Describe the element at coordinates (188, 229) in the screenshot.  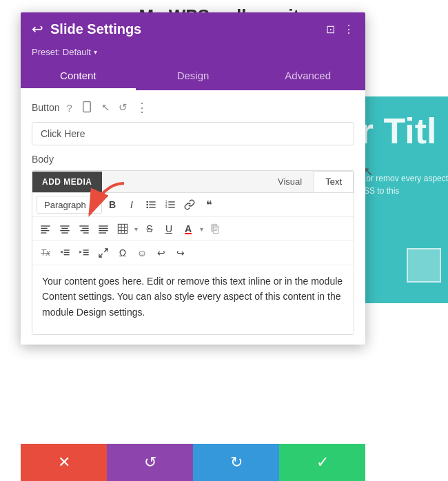
I see `font-color-button: A` at that location.